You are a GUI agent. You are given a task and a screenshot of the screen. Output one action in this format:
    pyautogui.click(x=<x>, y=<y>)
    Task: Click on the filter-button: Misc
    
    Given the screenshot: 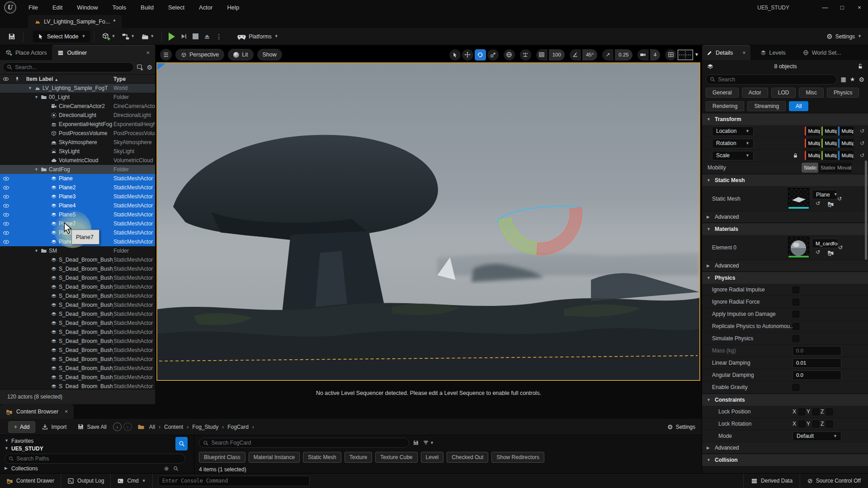 What is the action you would take?
    pyautogui.click(x=811, y=93)
    